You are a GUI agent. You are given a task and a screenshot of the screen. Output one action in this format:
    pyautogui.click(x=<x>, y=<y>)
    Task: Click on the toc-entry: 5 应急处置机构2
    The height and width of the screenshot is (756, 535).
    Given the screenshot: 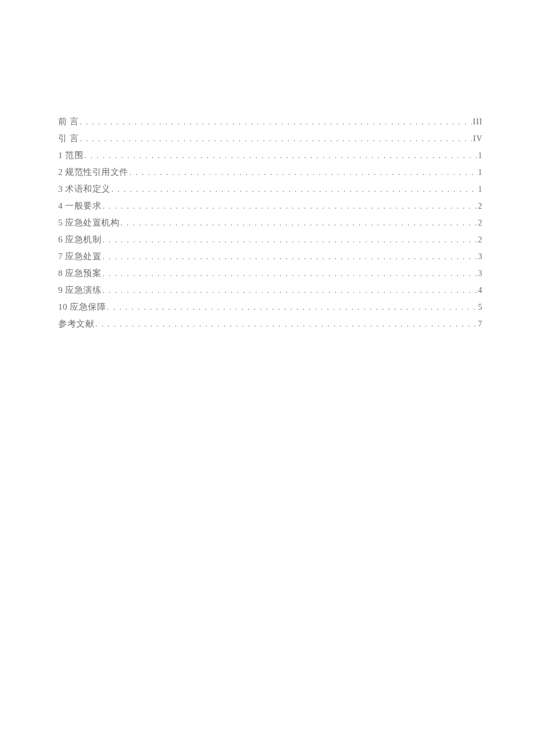 What is the action you would take?
    pyautogui.click(x=270, y=223)
    